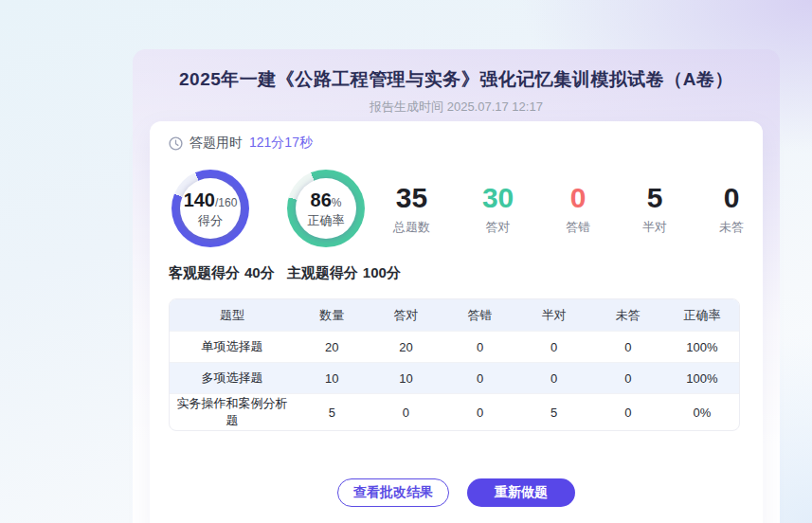  Describe the element at coordinates (344, 273) in the screenshot. I see `subjective-score: 主观题得分100分` at that location.